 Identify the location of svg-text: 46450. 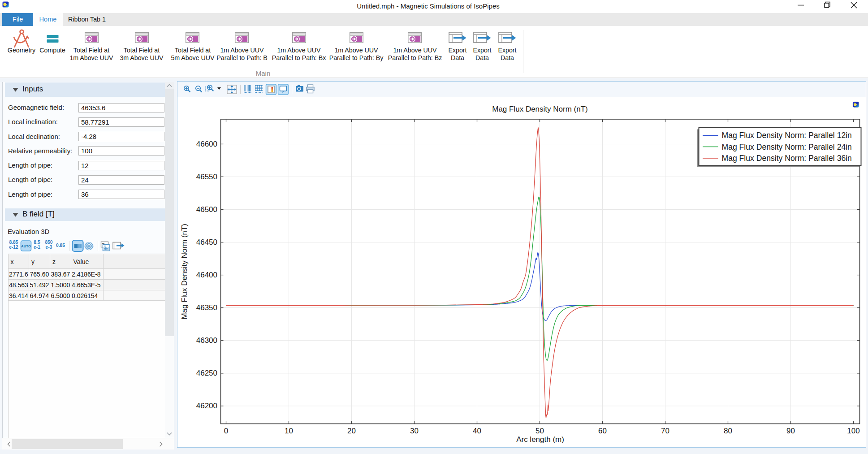
(207, 242).